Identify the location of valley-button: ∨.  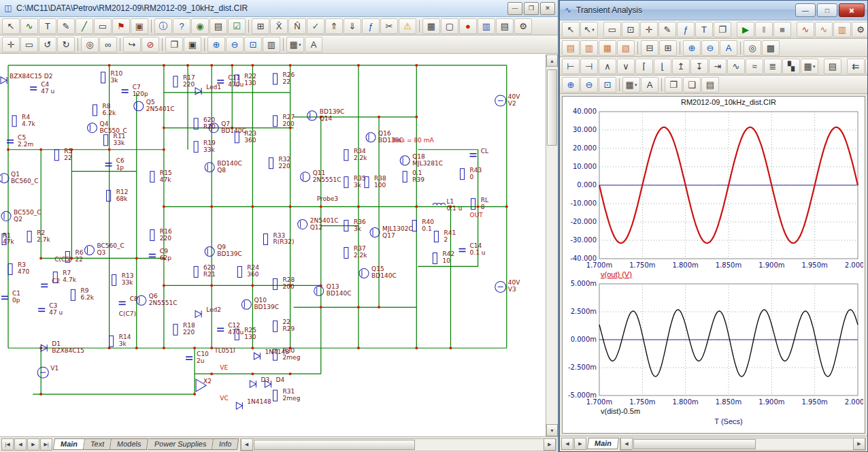
(626, 67).